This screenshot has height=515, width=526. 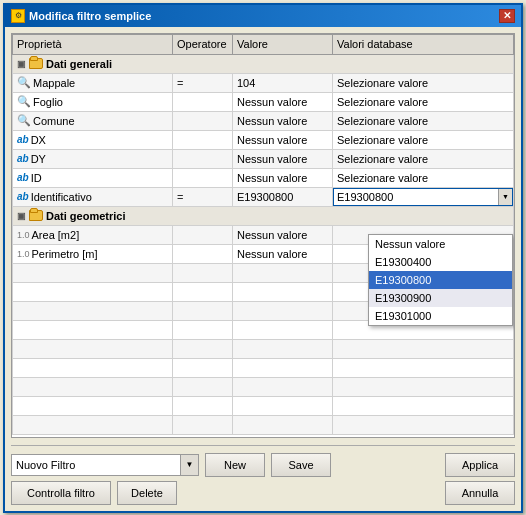 I want to click on folder-icon-dati-geometrici, so click(x=36, y=216).